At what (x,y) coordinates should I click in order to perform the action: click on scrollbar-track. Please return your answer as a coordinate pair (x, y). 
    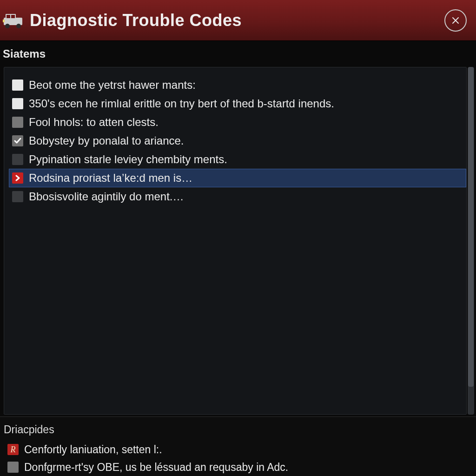
    Looking at the image, I should click on (471, 241).